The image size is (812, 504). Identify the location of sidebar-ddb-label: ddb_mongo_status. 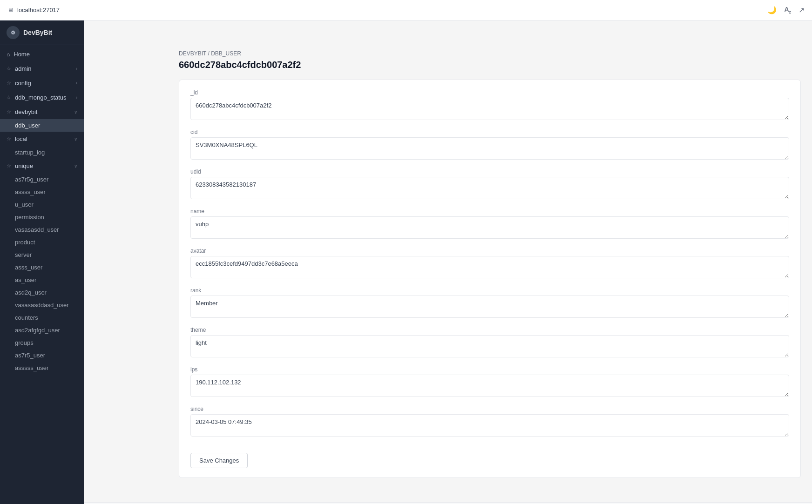
(41, 98).